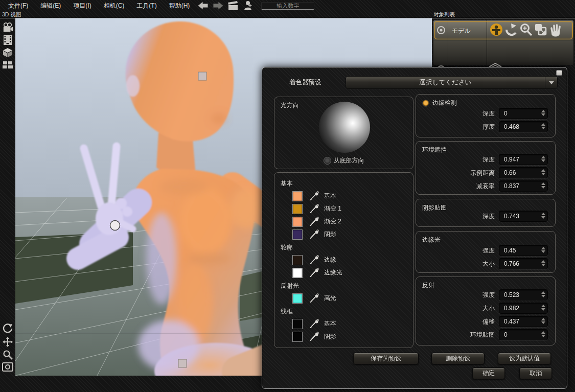  I want to click on shadow-map-group: 阴影贴图 深度, so click(486, 213).